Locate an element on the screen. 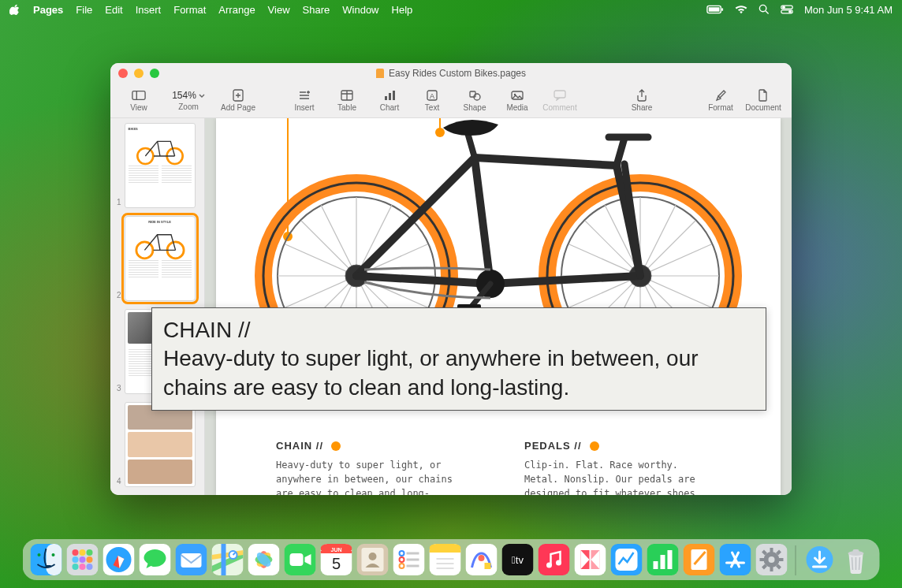 The width and height of the screenshot is (902, 588). dock-messages-icon is located at coordinates (155, 560).